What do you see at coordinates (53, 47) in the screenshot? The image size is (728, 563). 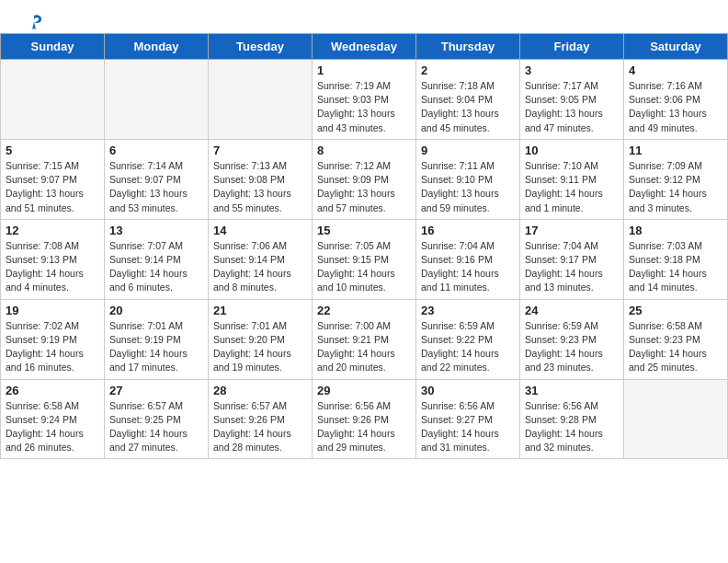 I see `weekday-header-sunday: Sunday` at bounding box center [53, 47].